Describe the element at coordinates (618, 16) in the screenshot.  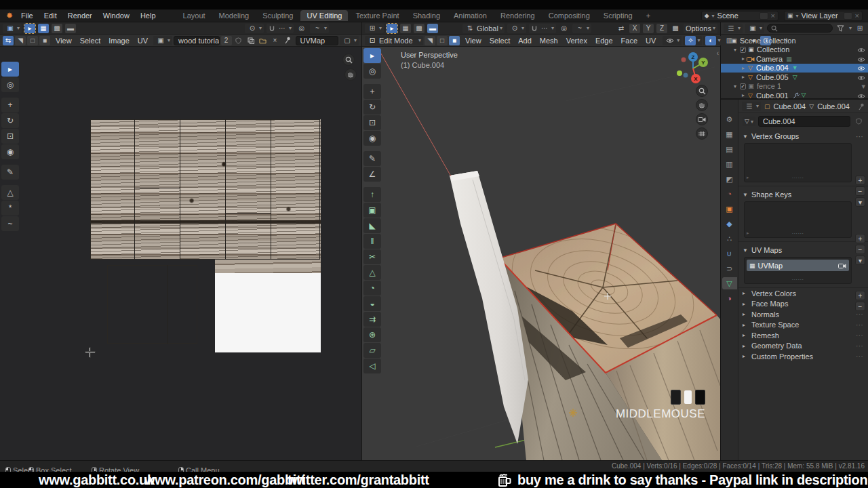
I see `tab-scripting: Scripting` at that location.